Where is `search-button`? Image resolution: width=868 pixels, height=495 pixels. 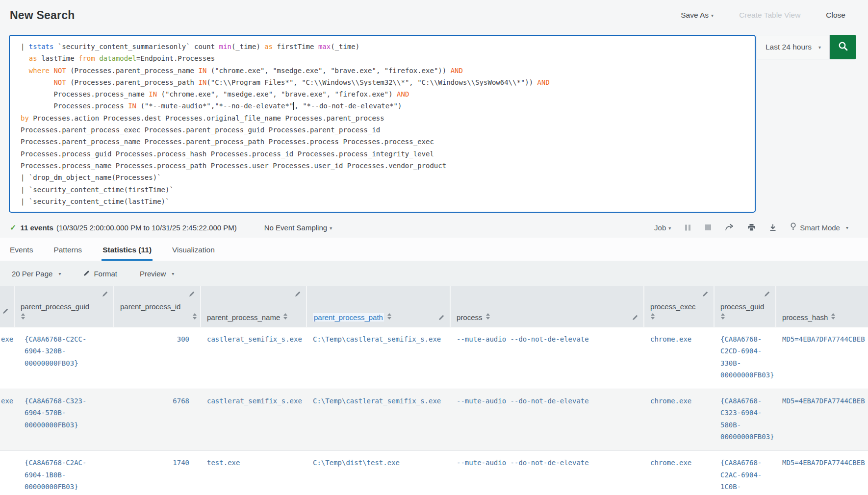 search-button is located at coordinates (843, 47).